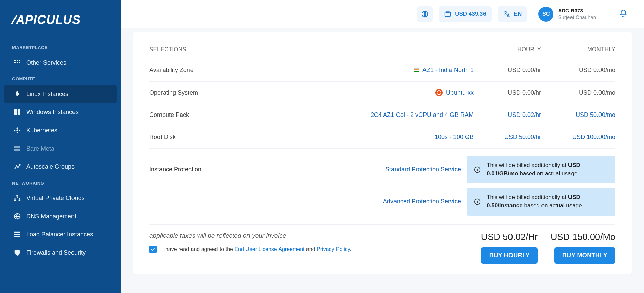 The height and width of the screenshot is (293, 644). Describe the element at coordinates (60, 234) in the screenshot. I see `sidebar-item-label: Load Balancer Instances` at that location.